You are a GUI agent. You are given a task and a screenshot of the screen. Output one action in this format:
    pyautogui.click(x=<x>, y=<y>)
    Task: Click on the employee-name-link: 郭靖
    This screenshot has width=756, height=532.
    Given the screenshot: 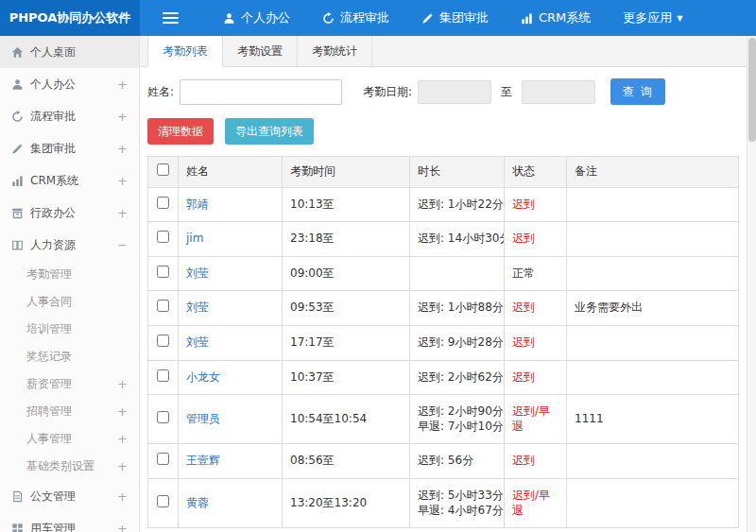 What is the action you would take?
    pyautogui.click(x=198, y=204)
    